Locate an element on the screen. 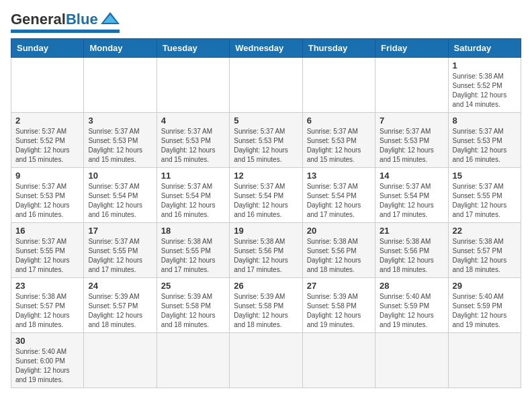  day-number: 3 is located at coordinates (120, 121).